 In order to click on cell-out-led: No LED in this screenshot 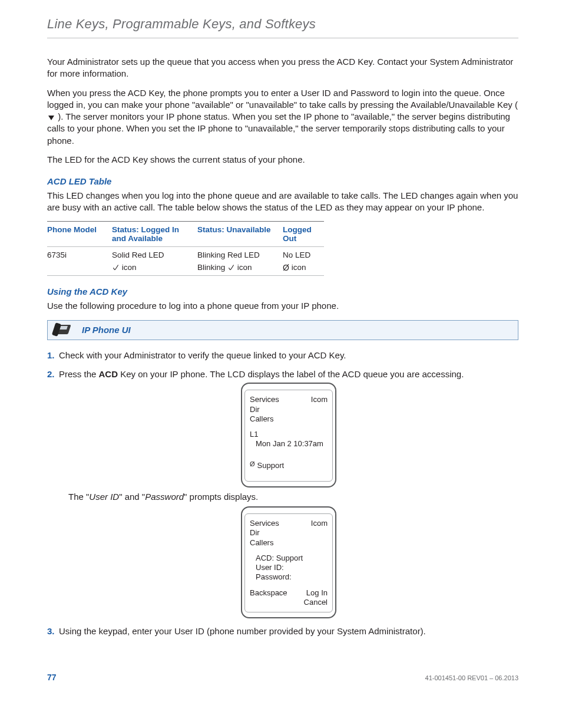, I will do `click(303, 255)`.